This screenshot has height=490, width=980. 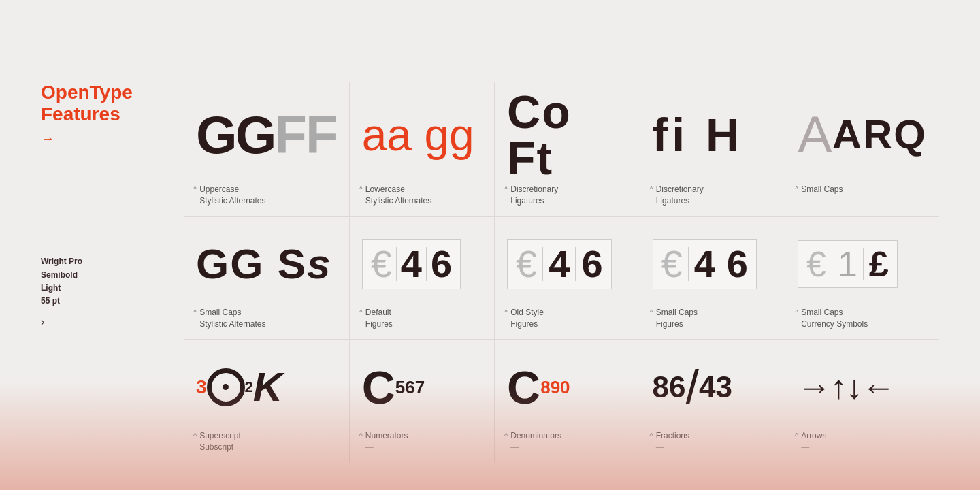 What do you see at coordinates (862, 135) in the screenshot?
I see `feature-display: A ARQ` at bounding box center [862, 135].